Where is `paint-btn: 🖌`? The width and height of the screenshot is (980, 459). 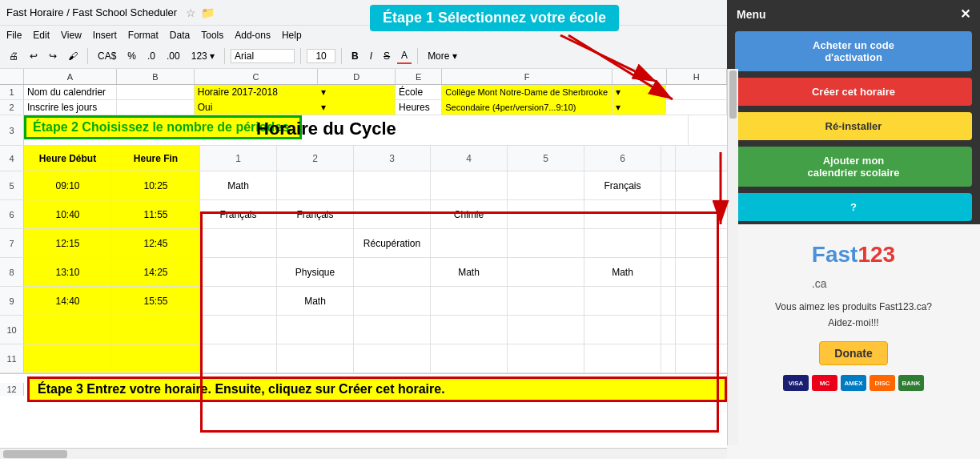 paint-btn: 🖌 is located at coordinates (73, 56).